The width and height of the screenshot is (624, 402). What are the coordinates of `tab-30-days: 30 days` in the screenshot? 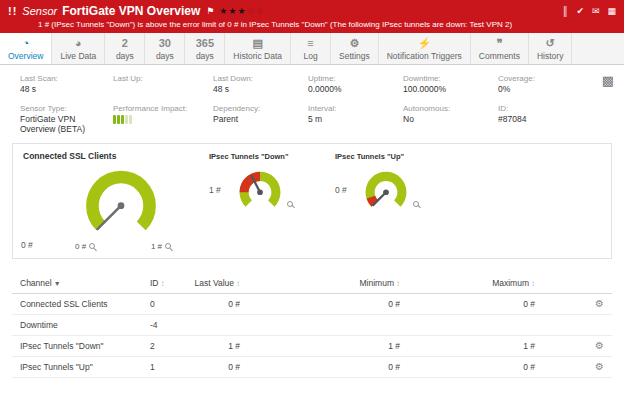 It's located at (165, 48).